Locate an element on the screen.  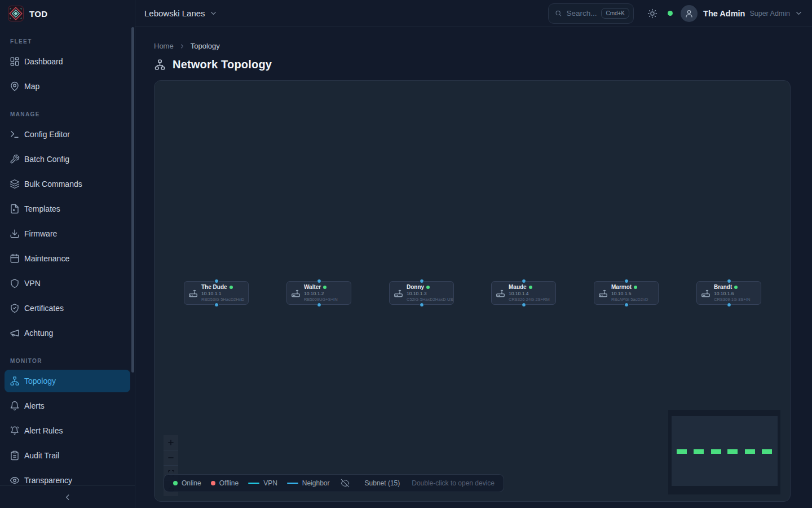
bell-icon is located at coordinates (15, 406).